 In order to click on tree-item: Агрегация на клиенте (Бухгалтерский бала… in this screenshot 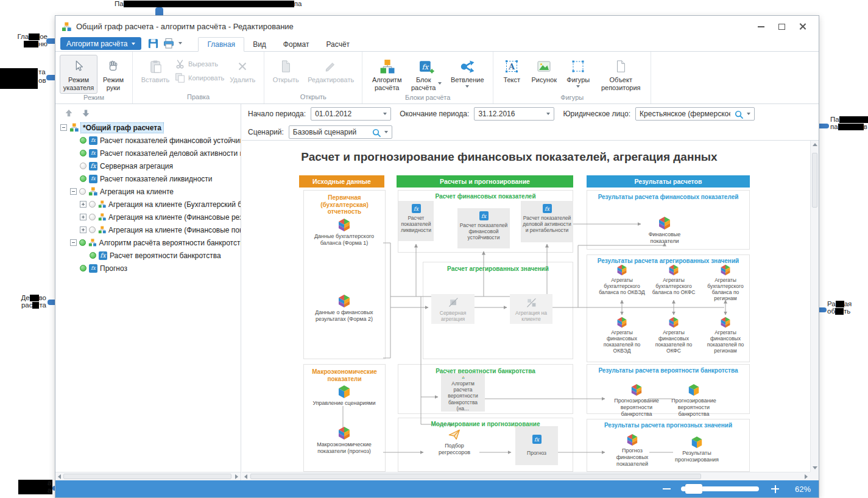, I will do `click(148, 205)`.